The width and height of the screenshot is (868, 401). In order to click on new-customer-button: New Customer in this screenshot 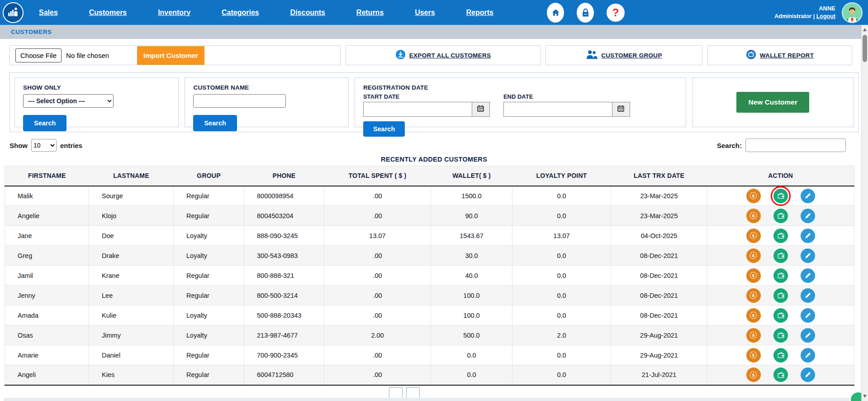, I will do `click(773, 102)`.